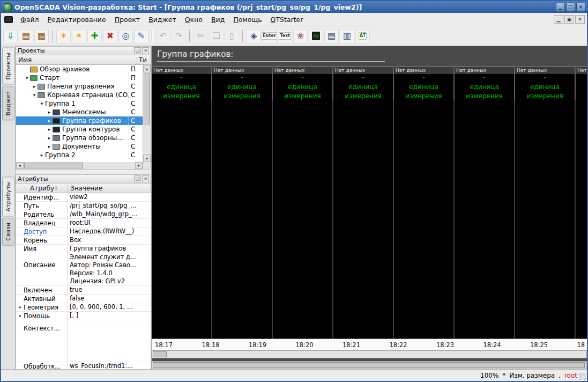 The image size is (588, 382). Describe the element at coordinates (20, 165) in the screenshot. I see `scroll-left-icon: ◂` at that location.